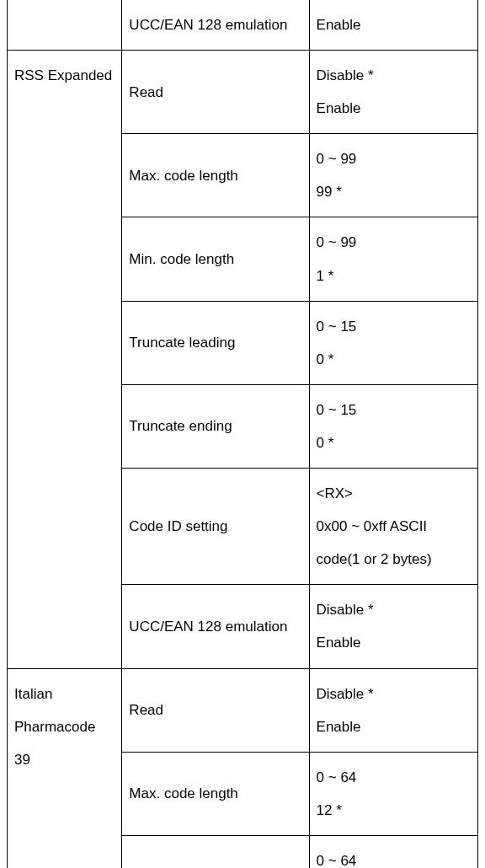  I want to click on setting-cell: Code ID setting, so click(216, 527).